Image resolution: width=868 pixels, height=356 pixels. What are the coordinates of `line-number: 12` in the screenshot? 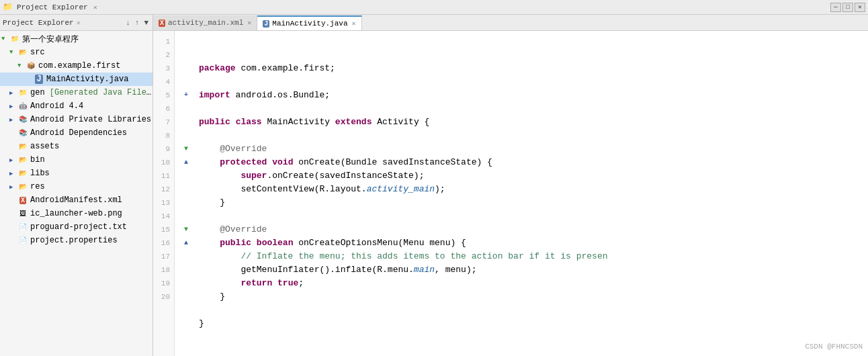 It's located at (164, 189).